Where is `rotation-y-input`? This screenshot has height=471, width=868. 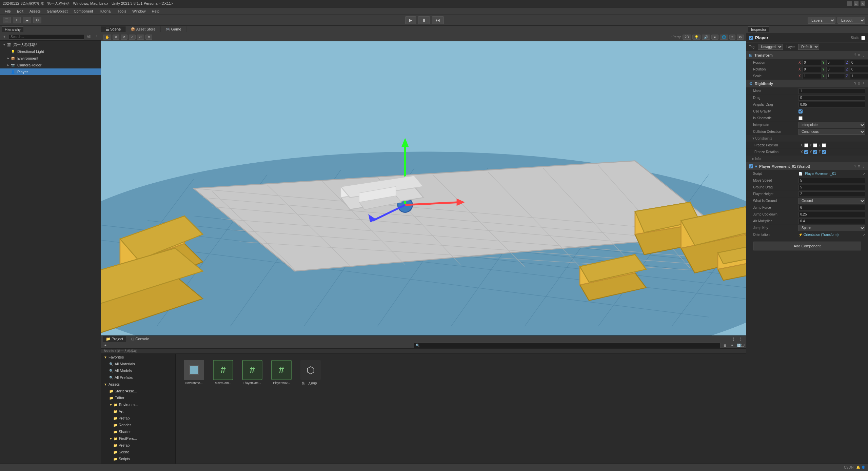
rotation-y-input is located at coordinates (835, 69).